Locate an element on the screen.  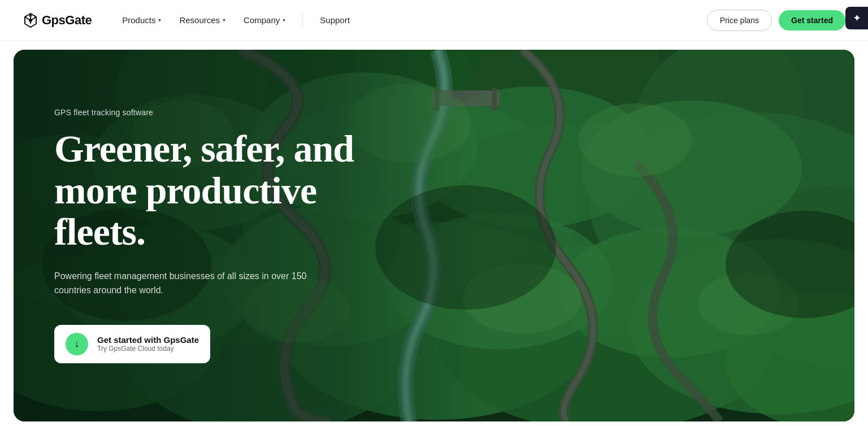
nav-company-label: Company is located at coordinates (262, 20).